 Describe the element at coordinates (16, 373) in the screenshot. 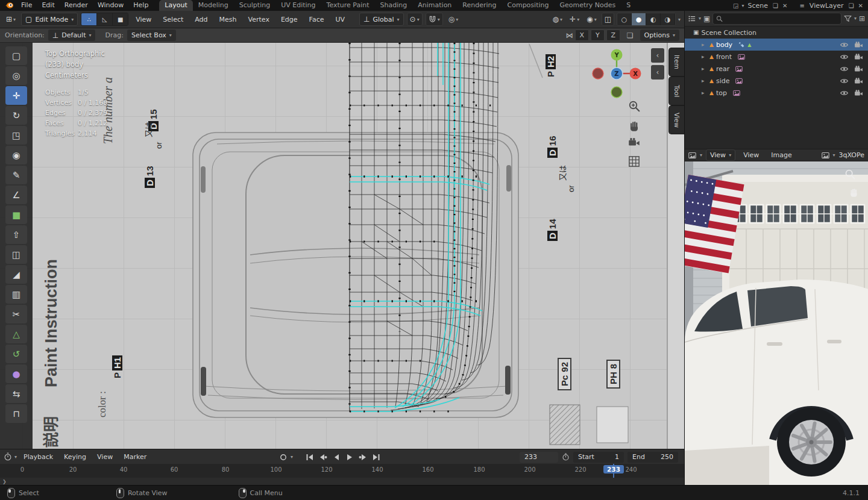

I see `tool-smooth-button: ●` at that location.